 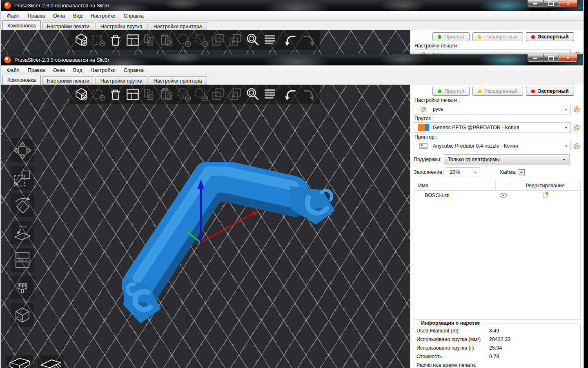 What do you see at coordinates (577, 110) in the screenshot?
I see `print-settings-gear-button` at bounding box center [577, 110].